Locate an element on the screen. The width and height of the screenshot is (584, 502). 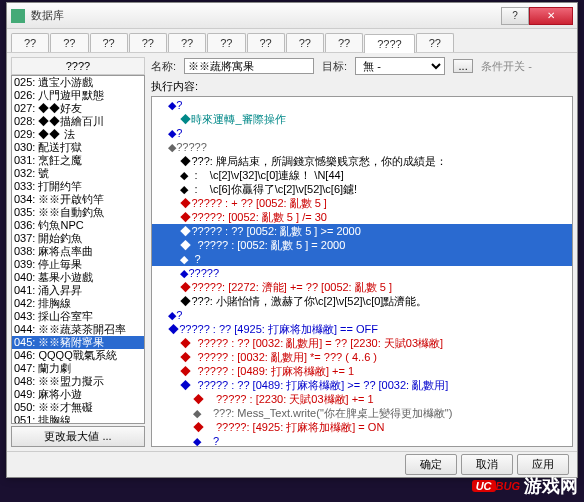
list-item: 029: ◆◆ 法 is located at coordinates (78, 134).